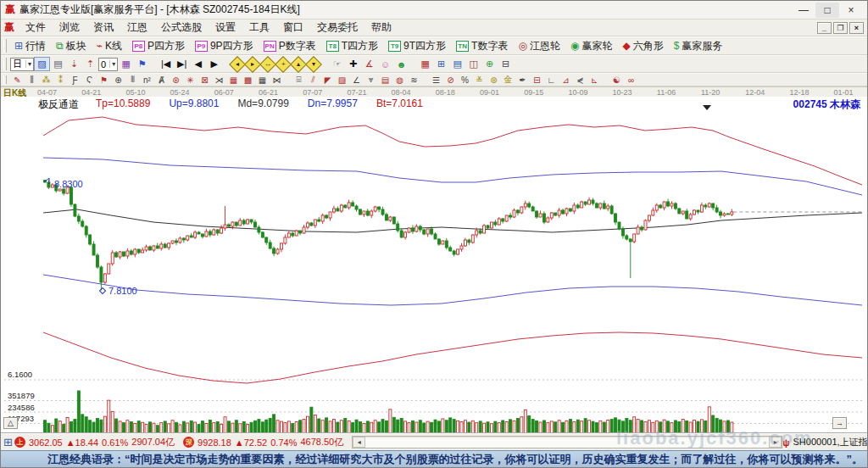  I want to click on draw-tool-button-11: ⊛, so click(176, 80).